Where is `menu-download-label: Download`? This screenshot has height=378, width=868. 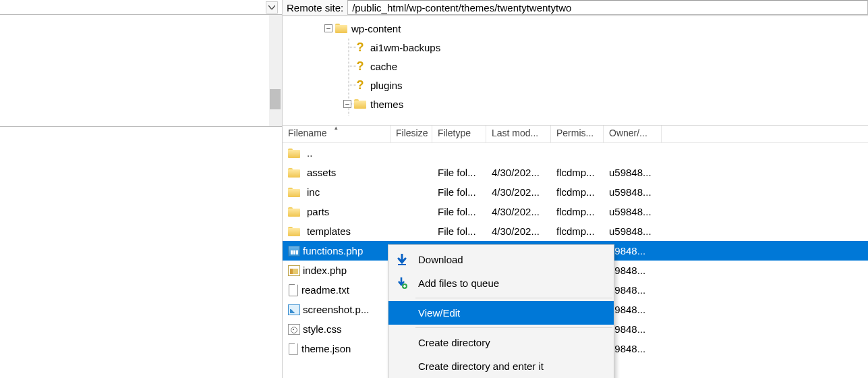 menu-download-label: Download is located at coordinates (441, 259).